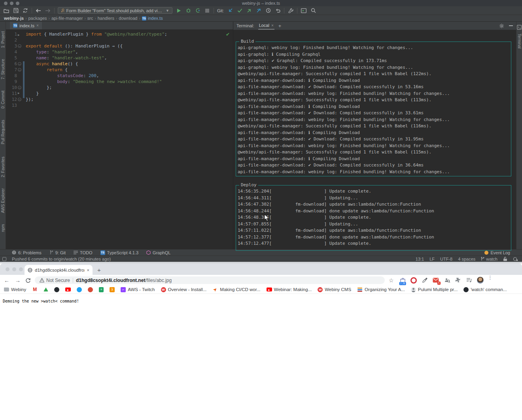  Describe the element at coordinates (436, 280) in the screenshot. I see `mail-extension-icon: 5` at that location.